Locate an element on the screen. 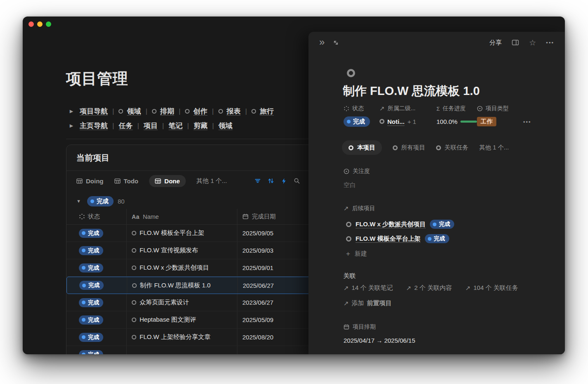 The width and height of the screenshot is (588, 384). sum-icon: Σ is located at coordinates (438, 109).